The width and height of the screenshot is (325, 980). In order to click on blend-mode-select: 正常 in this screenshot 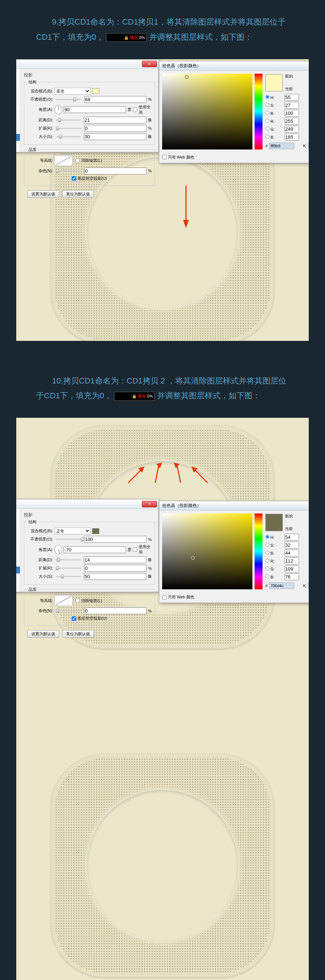, I will do `click(72, 531)`.